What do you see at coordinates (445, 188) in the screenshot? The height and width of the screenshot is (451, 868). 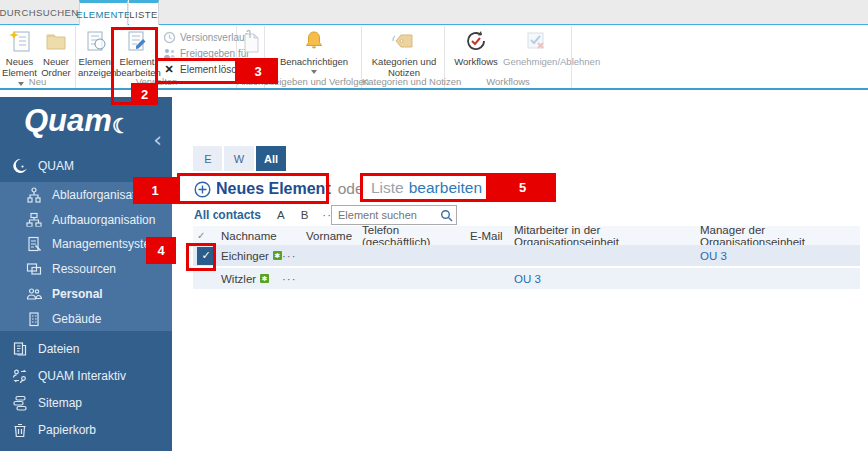 I see `edit-list-link: bearbeiten` at bounding box center [445, 188].